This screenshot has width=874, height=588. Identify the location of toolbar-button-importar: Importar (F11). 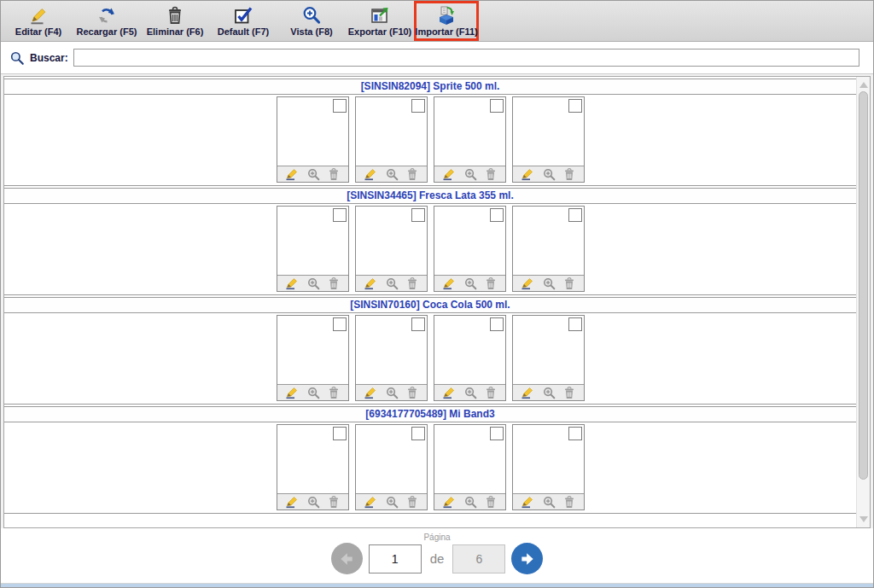
(446, 20).